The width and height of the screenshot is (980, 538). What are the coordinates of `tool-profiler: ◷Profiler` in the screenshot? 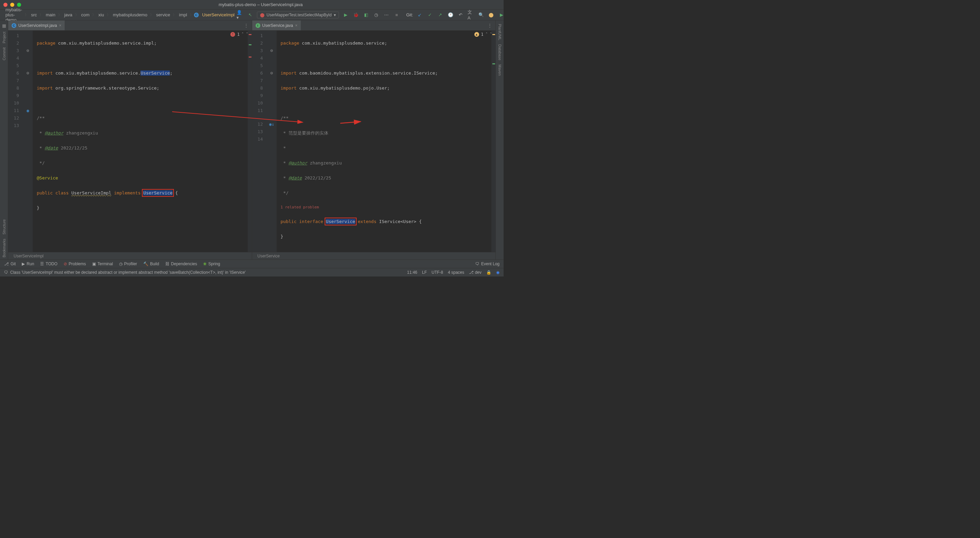 It's located at (128, 264).